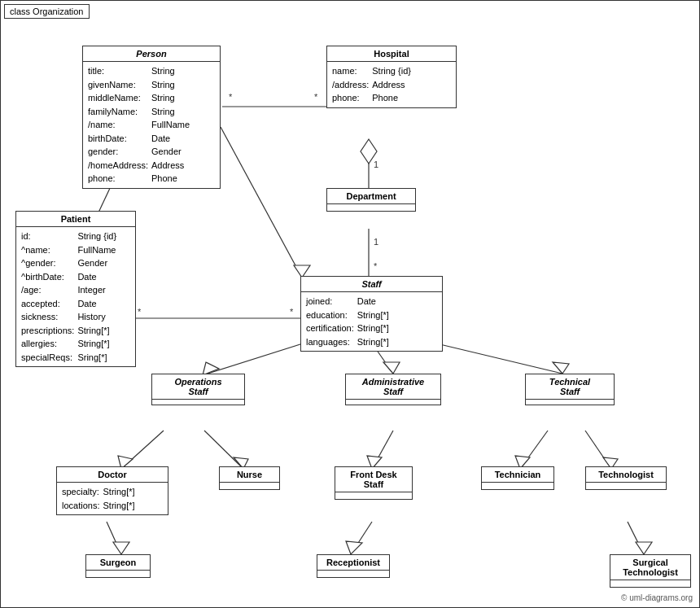 The image size is (700, 608). What do you see at coordinates (393, 402) in the screenshot?
I see `administrative-staff-body` at bounding box center [393, 402].